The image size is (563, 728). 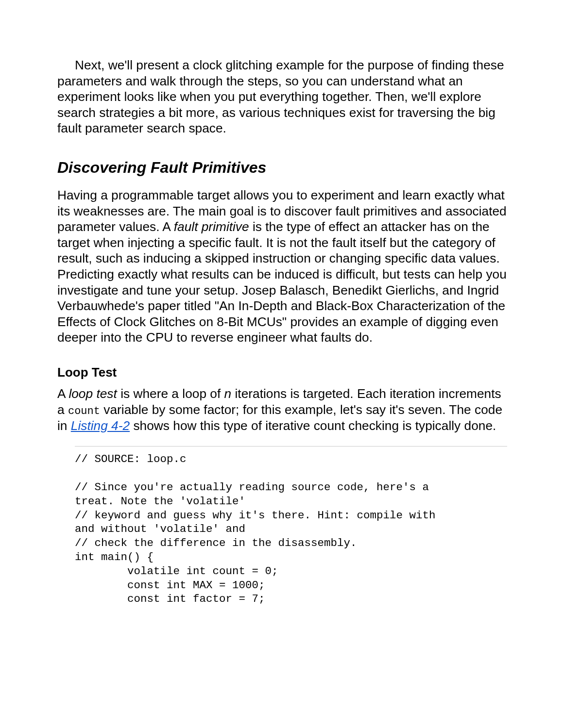 What do you see at coordinates (228, 394) in the screenshot?
I see `var-n: n` at bounding box center [228, 394].